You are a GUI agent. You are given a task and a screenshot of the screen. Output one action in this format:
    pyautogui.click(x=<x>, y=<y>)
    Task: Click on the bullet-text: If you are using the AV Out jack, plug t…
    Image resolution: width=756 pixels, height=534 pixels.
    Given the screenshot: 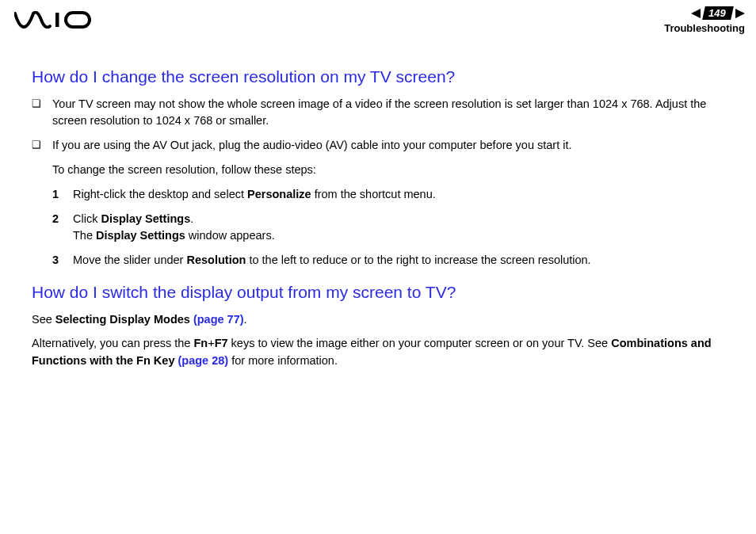 What is the action you would take?
    pyautogui.click(x=391, y=146)
    